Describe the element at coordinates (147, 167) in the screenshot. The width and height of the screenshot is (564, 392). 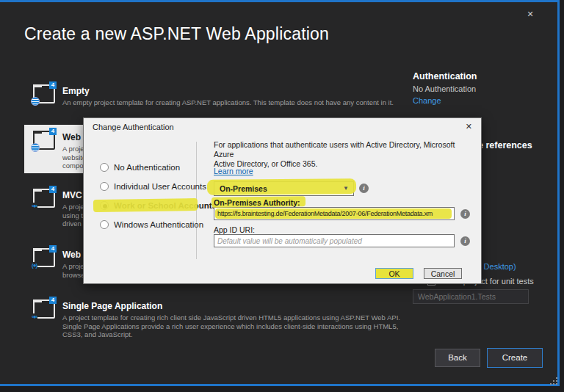
I see `radio-label: No Authentication` at that location.